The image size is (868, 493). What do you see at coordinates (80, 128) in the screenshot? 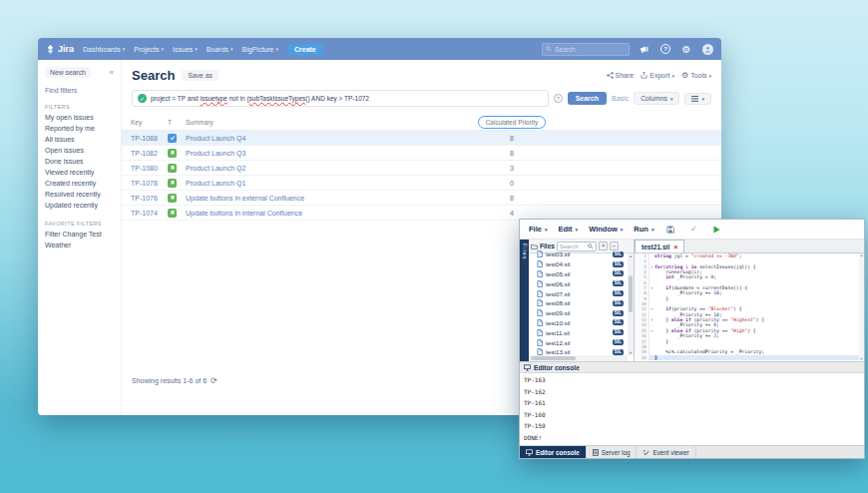
I see `sidebar-item-reported-by-me: Reported by me` at bounding box center [80, 128].